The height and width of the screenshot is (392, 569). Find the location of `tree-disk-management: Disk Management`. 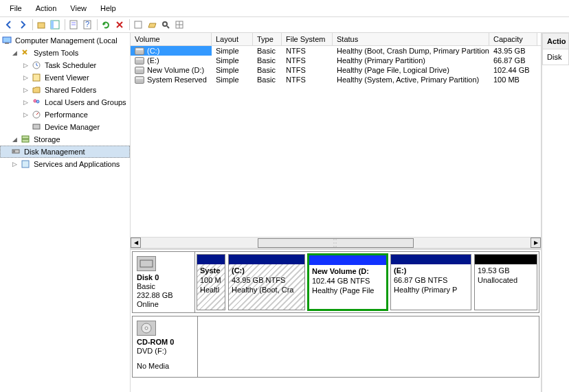

tree-disk-management: Disk Management is located at coordinates (65, 152).